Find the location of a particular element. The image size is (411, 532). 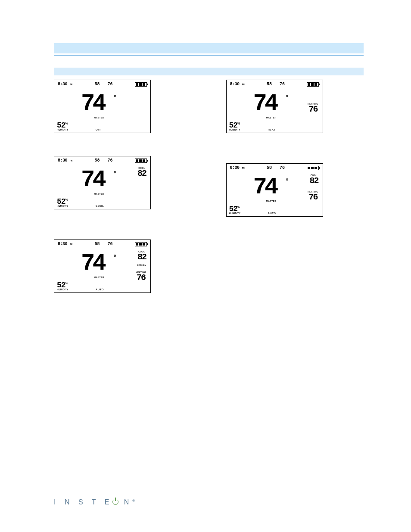

registered-mark: ® is located at coordinates (134, 501).